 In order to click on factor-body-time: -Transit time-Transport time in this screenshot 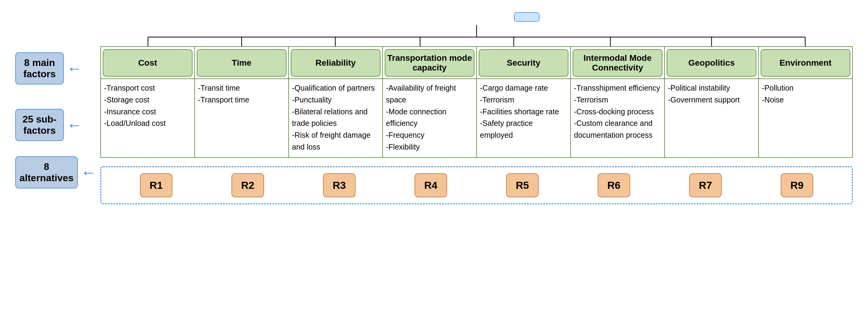, I will do `click(242, 94)`.